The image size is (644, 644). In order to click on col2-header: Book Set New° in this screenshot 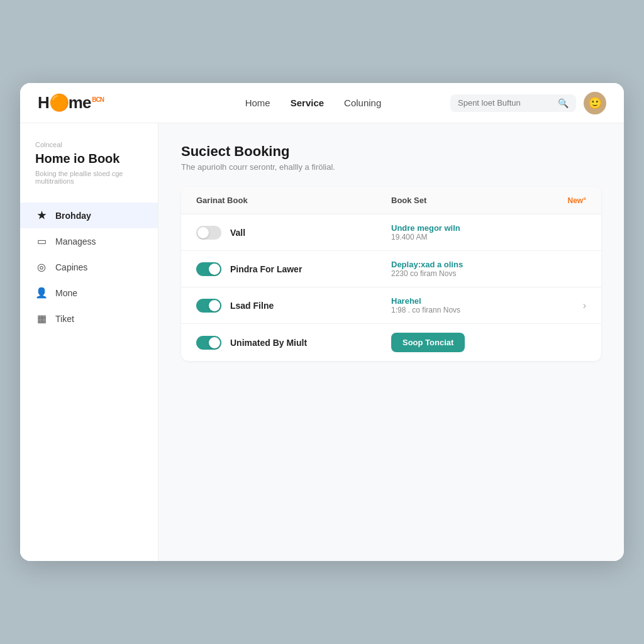, I will do `click(489, 200)`.